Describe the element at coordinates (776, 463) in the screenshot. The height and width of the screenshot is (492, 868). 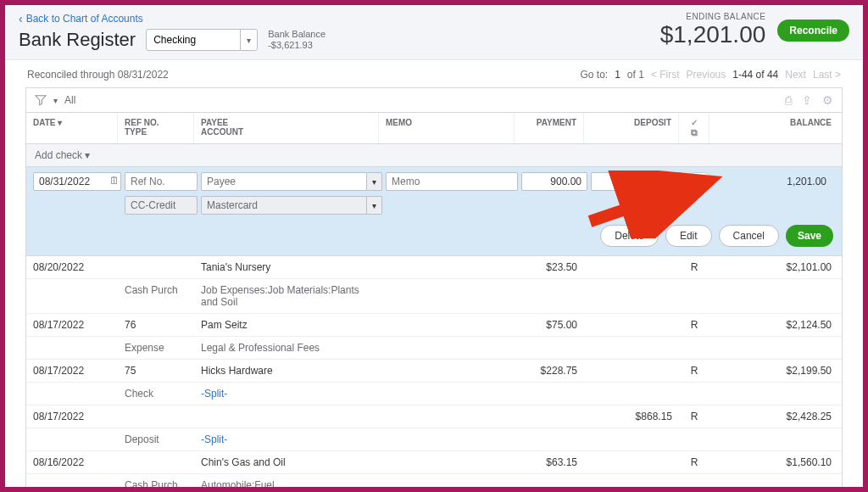
I see `table-cell-balance: $1,560.10` at that location.